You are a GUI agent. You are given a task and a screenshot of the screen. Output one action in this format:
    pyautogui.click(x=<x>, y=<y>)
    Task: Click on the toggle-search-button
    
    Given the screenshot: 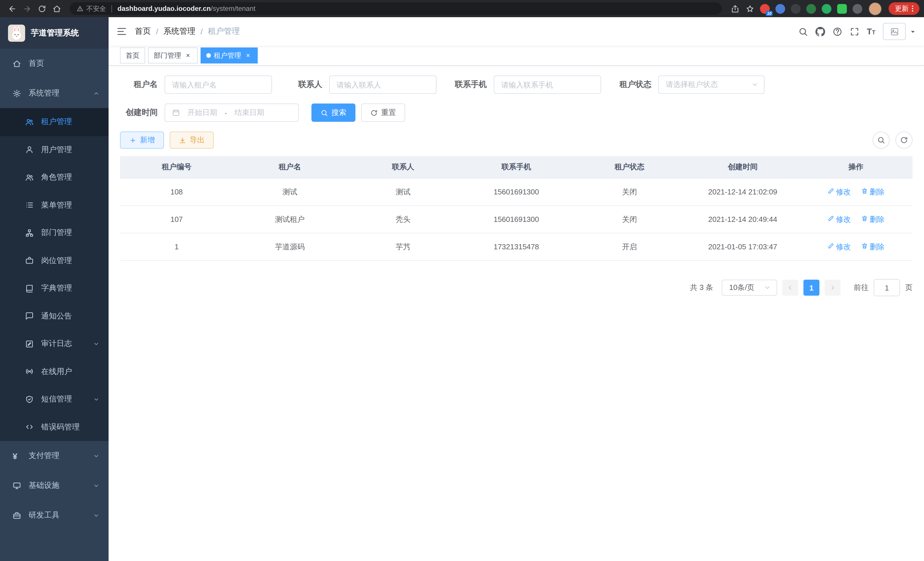 What is the action you would take?
    pyautogui.click(x=881, y=140)
    